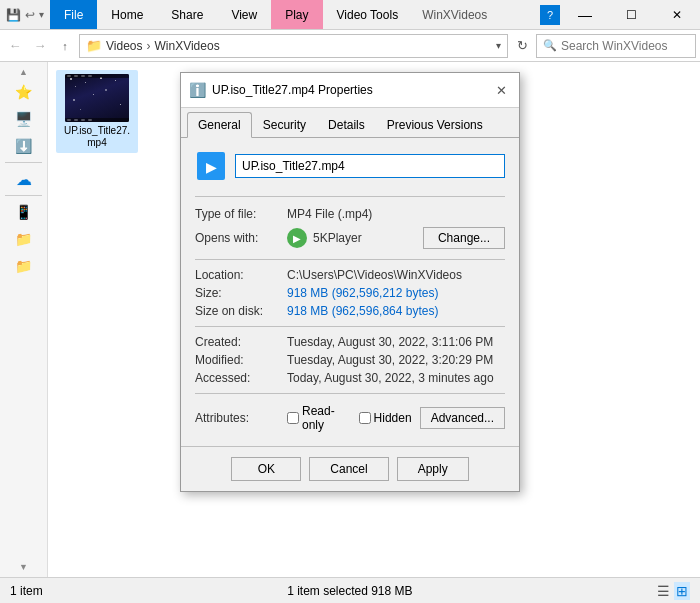  What do you see at coordinates (585, 15) in the screenshot?
I see `minimize-button: —` at bounding box center [585, 15].